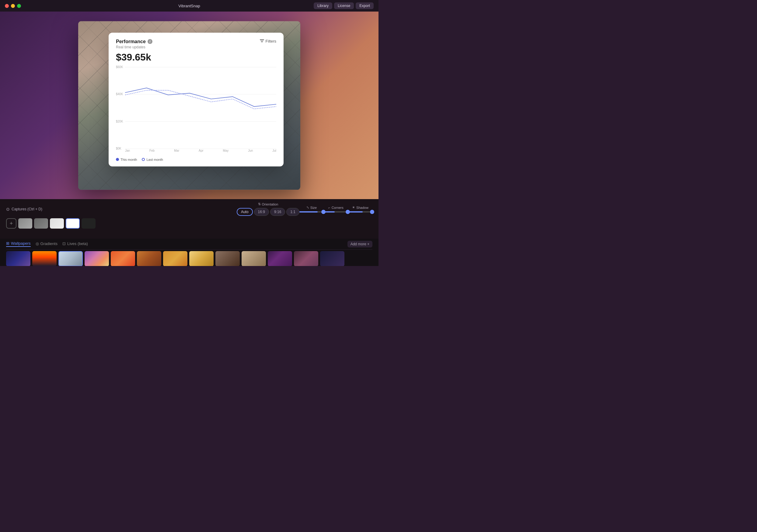 Image resolution: width=757 pixels, height=532 pixels. Describe the element at coordinates (259, 204) in the screenshot. I see `orientation-icon: ⇅` at that location.